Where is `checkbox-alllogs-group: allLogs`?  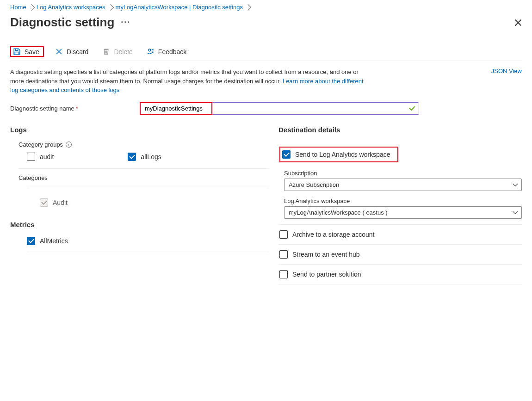
checkbox-alllogs-group: allLogs is located at coordinates (144, 157).